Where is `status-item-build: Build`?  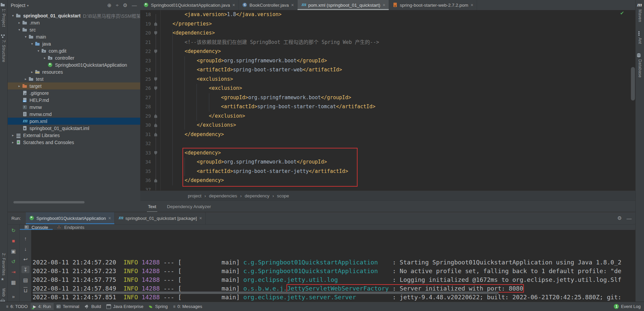
status-item-build: Build is located at coordinates (93, 306).